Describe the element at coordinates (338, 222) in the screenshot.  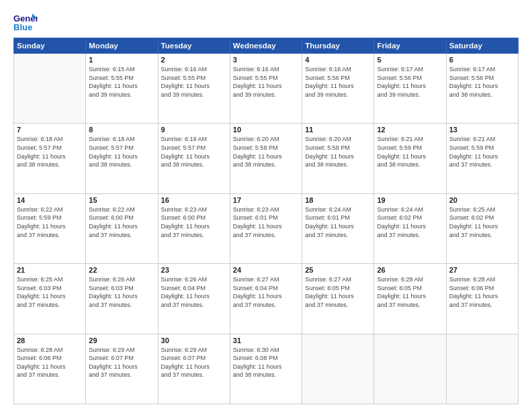
I see `day-info: Sunrise: 6:24 AM Sunset: 6:01 PM Dayligh…` at that location.